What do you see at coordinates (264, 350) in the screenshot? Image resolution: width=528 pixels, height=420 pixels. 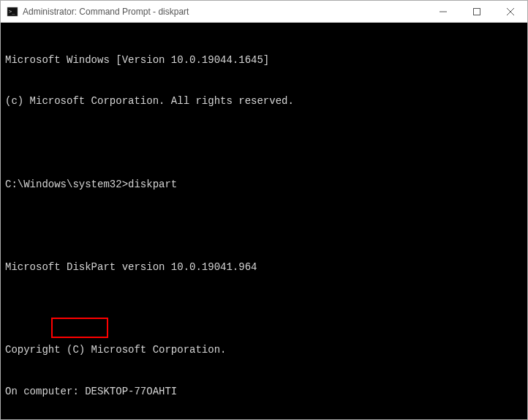 I see `terminal-line: Copyright (C) Microsoft Corporation.` at bounding box center [264, 350].